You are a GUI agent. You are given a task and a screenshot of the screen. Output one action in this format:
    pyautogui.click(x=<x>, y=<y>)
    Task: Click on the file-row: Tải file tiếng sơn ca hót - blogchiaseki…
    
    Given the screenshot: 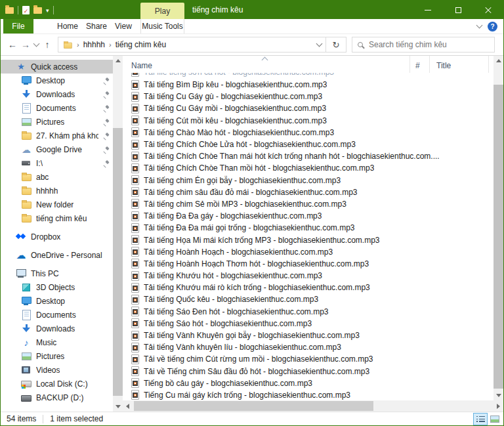 What is the action you would take?
    pyautogui.click(x=308, y=76)
    